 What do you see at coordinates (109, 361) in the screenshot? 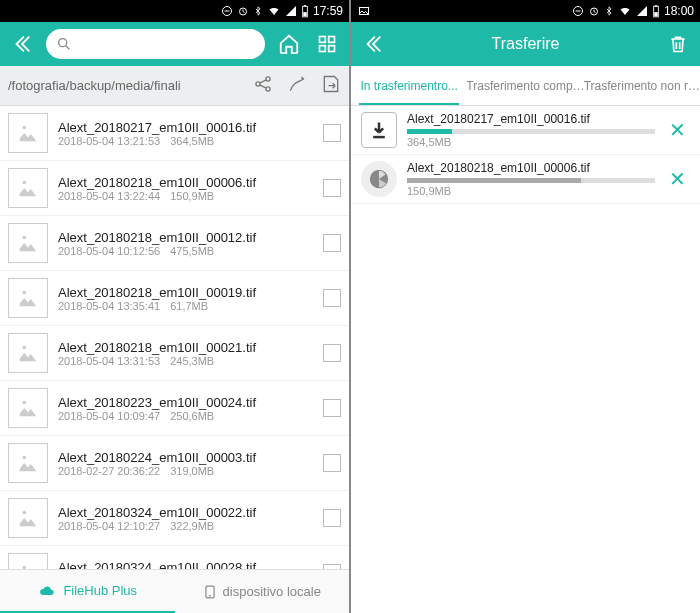
I see `file-date: 2018-05-04 13:31:53` at bounding box center [109, 361].